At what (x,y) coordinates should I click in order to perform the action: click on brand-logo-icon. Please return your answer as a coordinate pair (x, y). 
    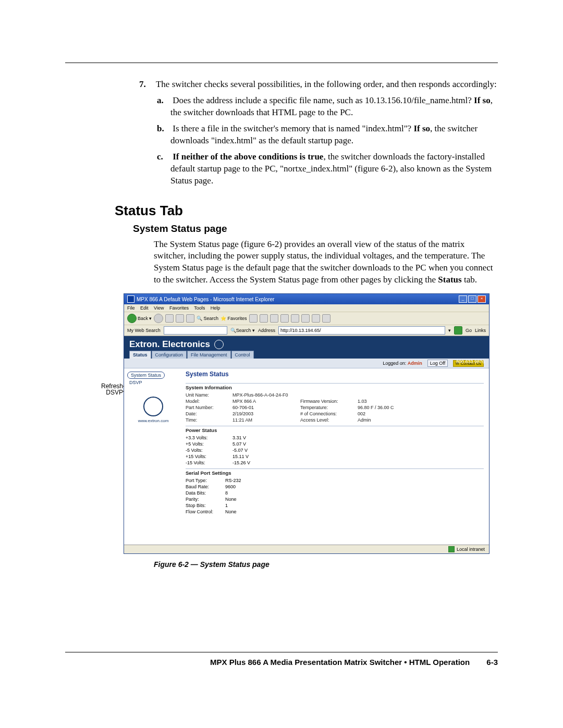
    Looking at the image, I should click on (219, 344).